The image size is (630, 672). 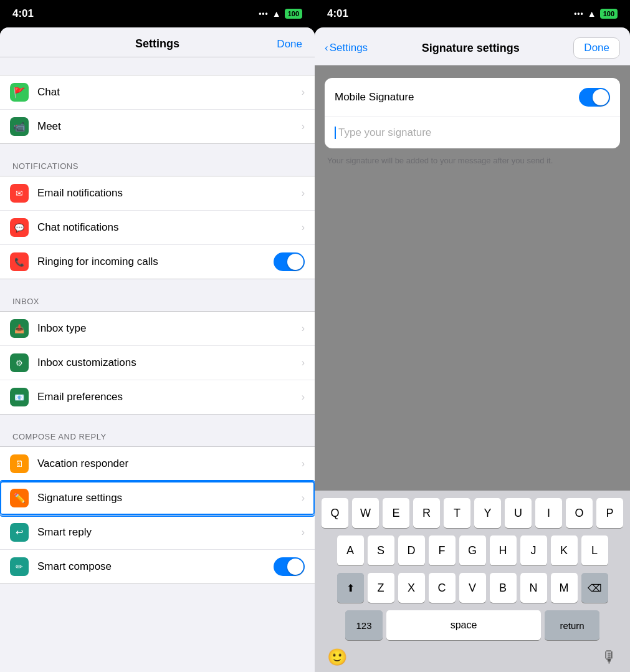 I want to click on signature-placeholder: Type your signature, so click(x=385, y=133).